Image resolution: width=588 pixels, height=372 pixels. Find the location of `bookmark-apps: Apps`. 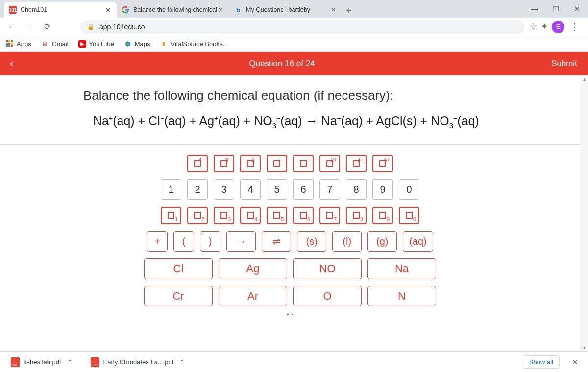

bookmark-apps: Apps is located at coordinates (19, 44).